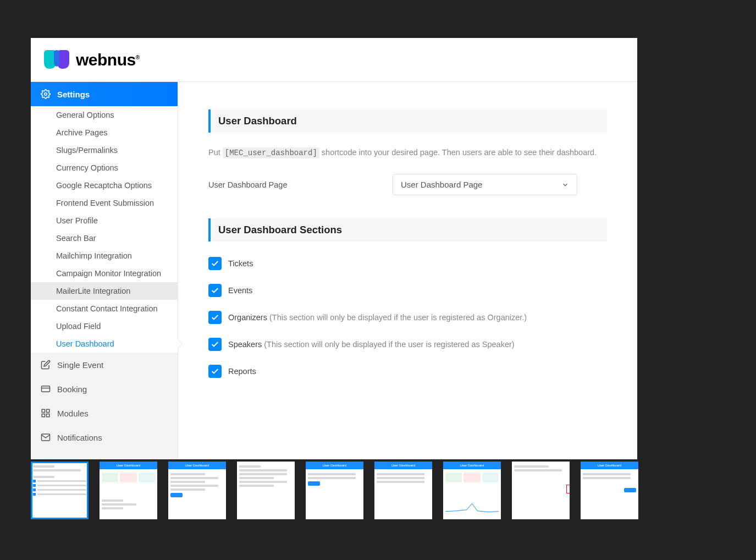 Image resolution: width=756 pixels, height=560 pixels. Describe the element at coordinates (104, 94) in the screenshot. I see `sidebar-item-settings: Settings` at that location.